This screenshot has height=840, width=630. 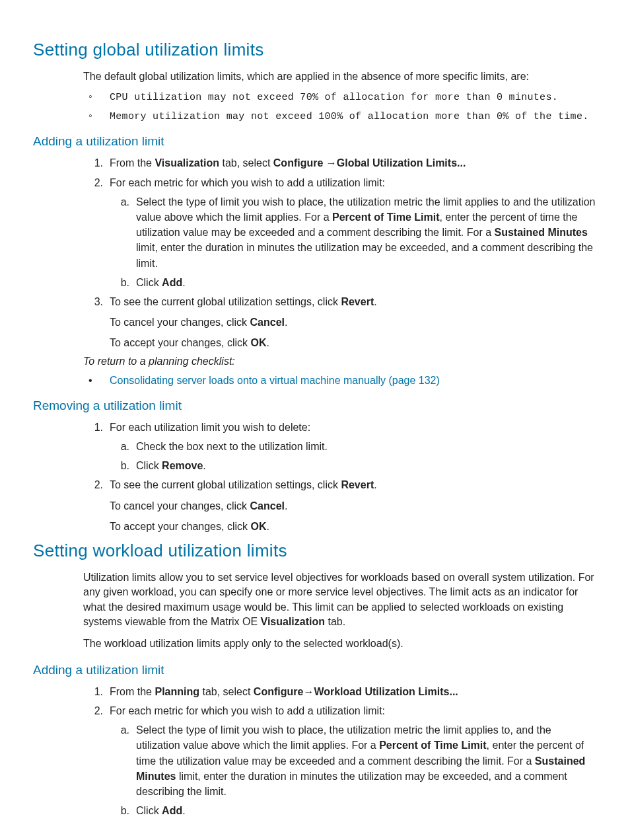 What do you see at coordinates (334, 98) in the screenshot?
I see `code-text: CPU utilization may not exceed 70% of al…` at bounding box center [334, 98].